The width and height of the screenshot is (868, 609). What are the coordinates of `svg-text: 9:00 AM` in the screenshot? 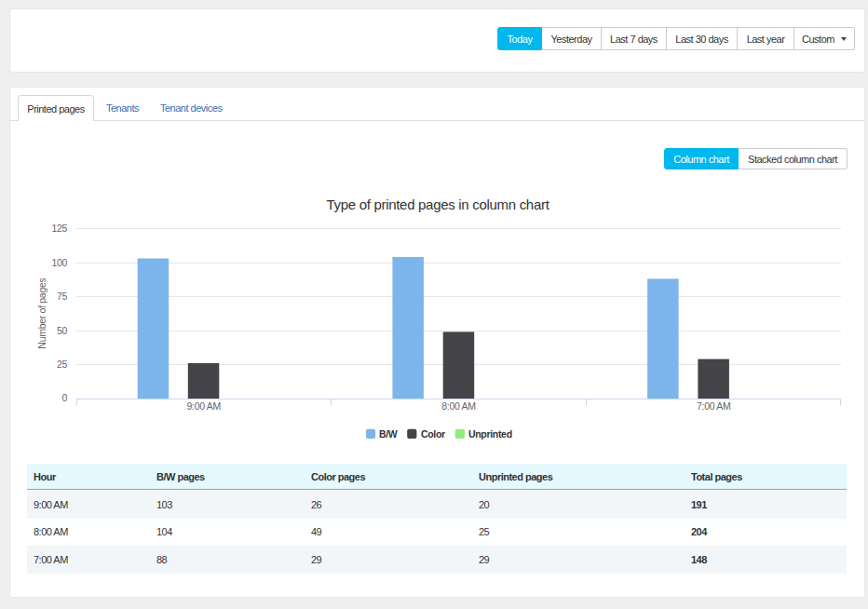 It's located at (204, 406).